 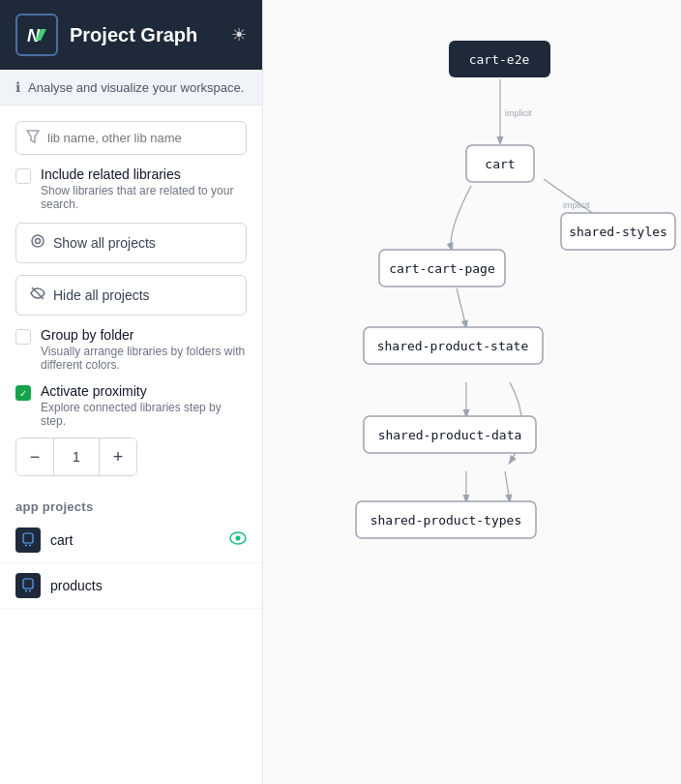 I want to click on svg-text: shared-product-state, so click(x=453, y=347).